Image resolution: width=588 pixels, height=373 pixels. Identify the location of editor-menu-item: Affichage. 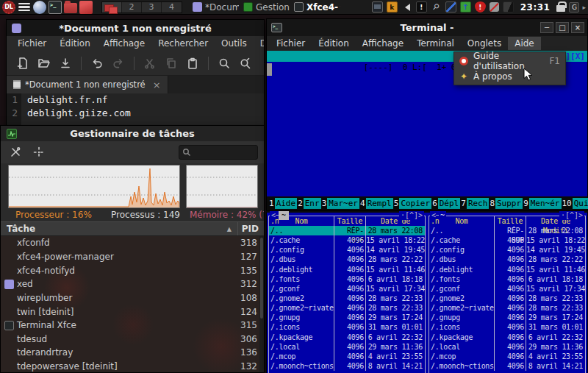
(124, 43).